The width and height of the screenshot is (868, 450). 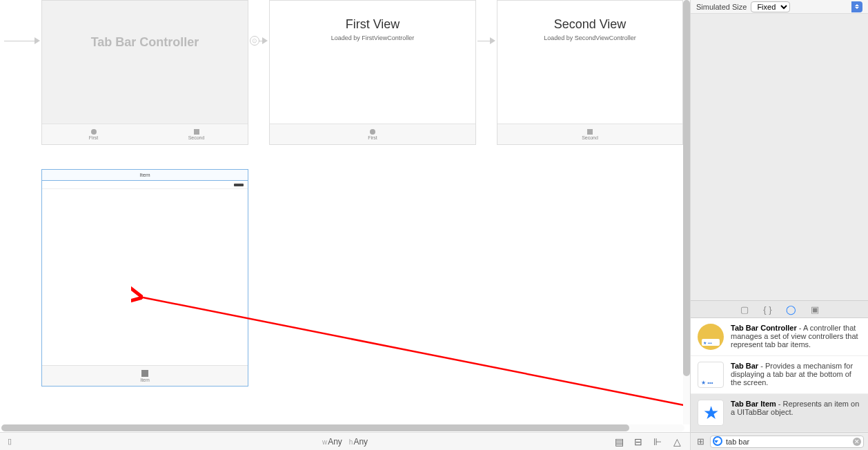 I want to click on tab-label: Item, so click(x=145, y=380).